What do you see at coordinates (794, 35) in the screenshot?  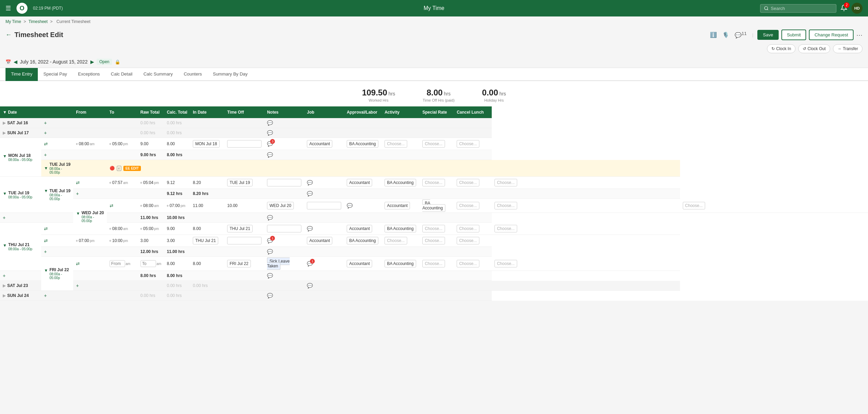 I see `submit-button: Submit` at bounding box center [794, 35].